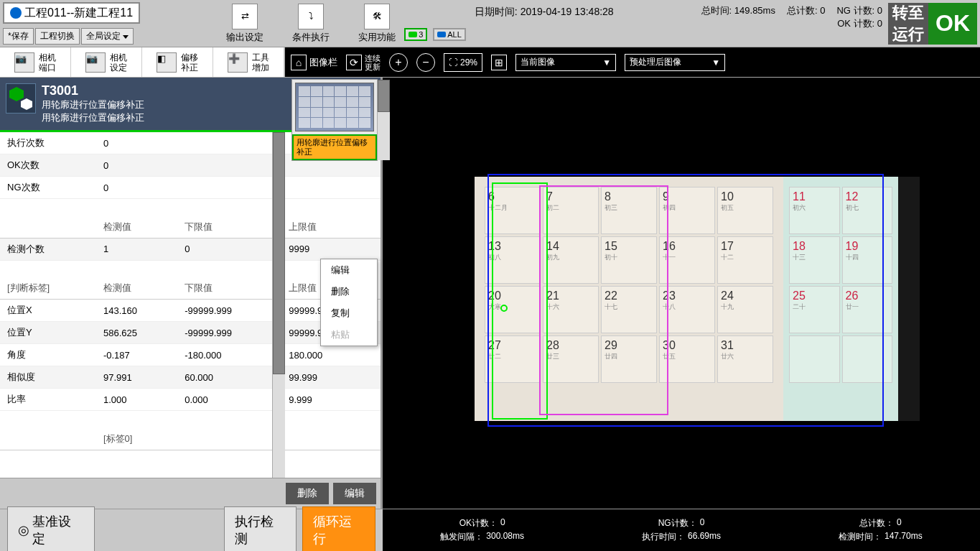 Image resolution: width=980 pixels, height=551 pixels. Describe the element at coordinates (453, 62) in the screenshot. I see `fit-icon: ⛶` at that location.